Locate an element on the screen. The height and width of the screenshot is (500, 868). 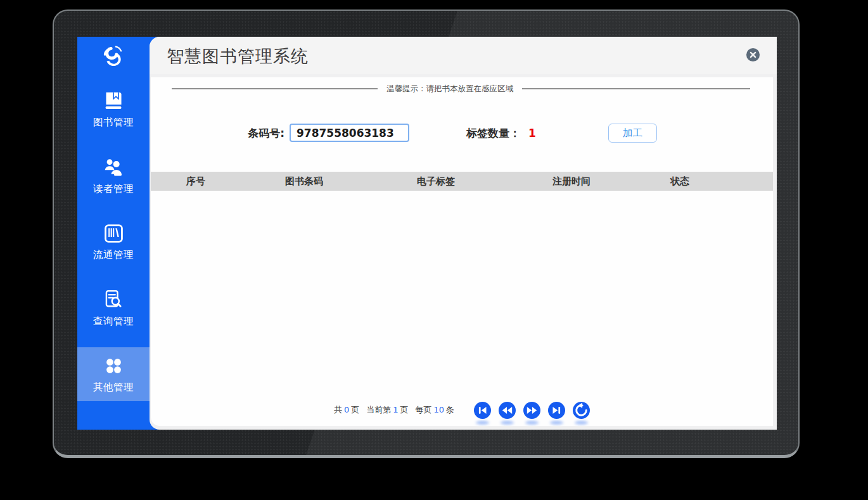
search-doc-icon is located at coordinates (114, 300).